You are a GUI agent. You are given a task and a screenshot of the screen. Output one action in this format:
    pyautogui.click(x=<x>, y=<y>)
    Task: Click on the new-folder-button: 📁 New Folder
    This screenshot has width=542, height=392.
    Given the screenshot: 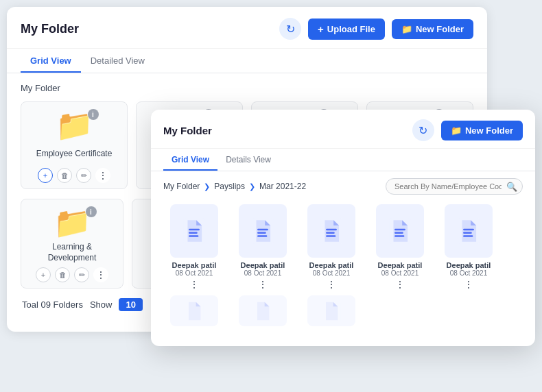 What is the action you would take?
    pyautogui.click(x=432, y=29)
    